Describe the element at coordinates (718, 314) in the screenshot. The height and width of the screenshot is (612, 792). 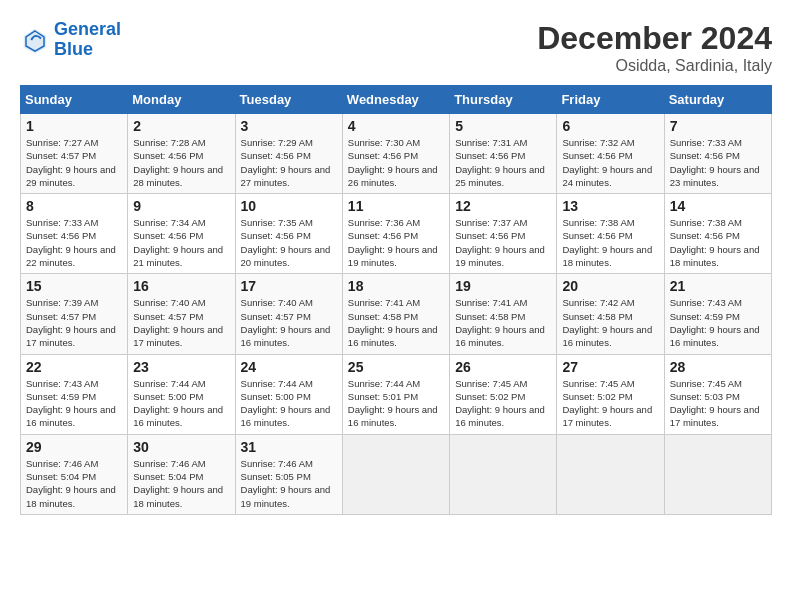
I see `calendar-cell: 21Sunrise: 7:43 AMSunset: 4:59 PMDayligh…` at that location.